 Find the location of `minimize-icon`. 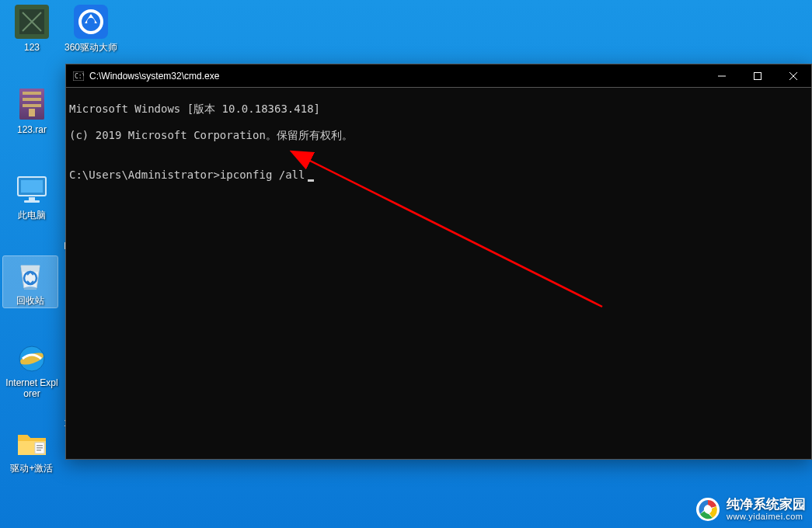

minimize-icon is located at coordinates (722, 76).